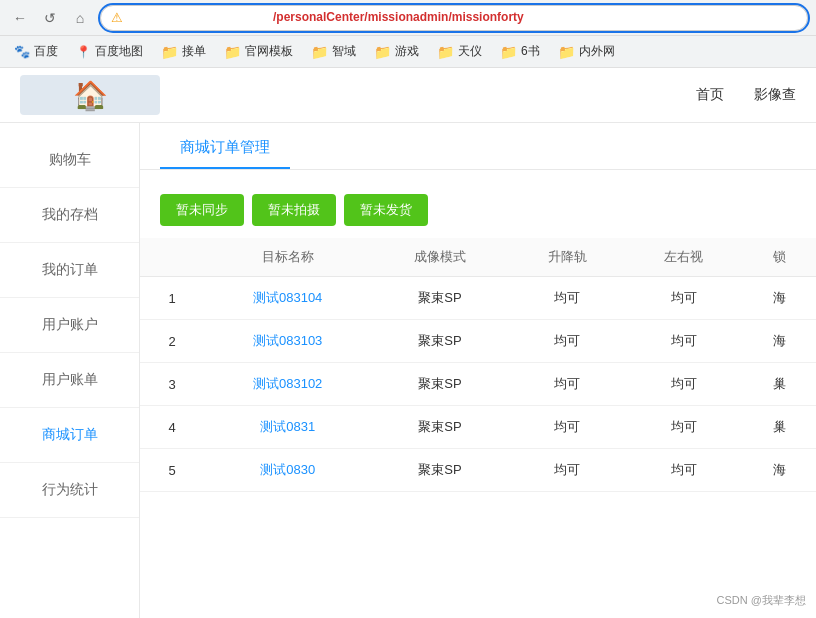  I want to click on cell-index: 1, so click(172, 298).